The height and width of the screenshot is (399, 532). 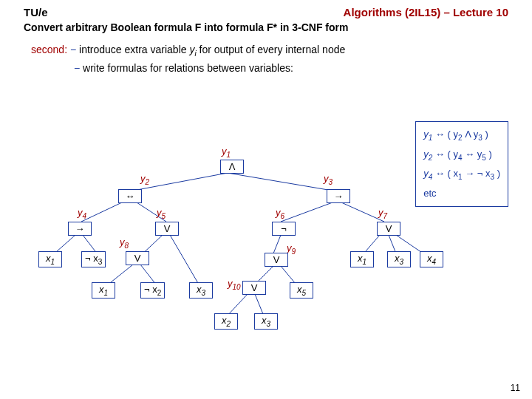 What do you see at coordinates (80, 229) in the screenshot?
I see `node-imp-left: →` at bounding box center [80, 229].